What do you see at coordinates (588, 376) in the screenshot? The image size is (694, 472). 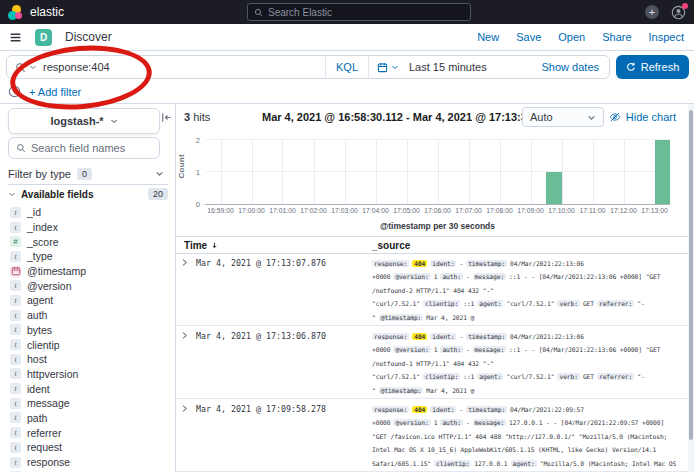 I see `source-field-value: GET` at bounding box center [588, 376].